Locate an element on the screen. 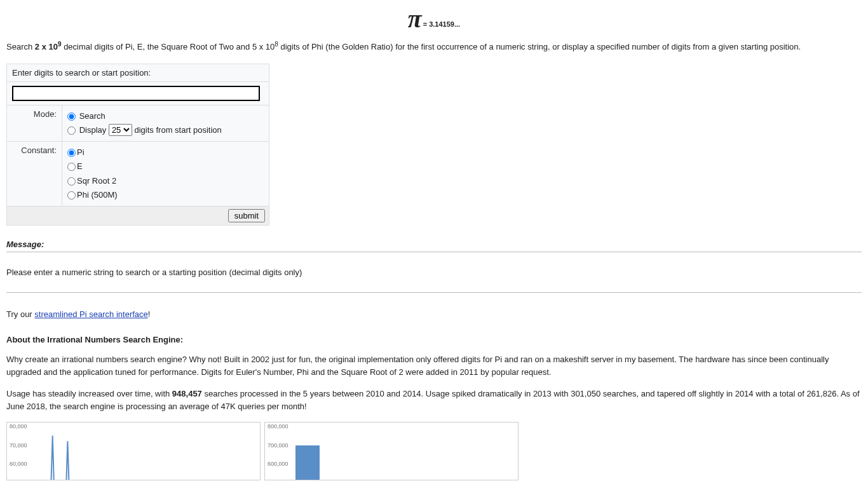  search-form: Enter digits to search or start position… is located at coordinates (138, 145).